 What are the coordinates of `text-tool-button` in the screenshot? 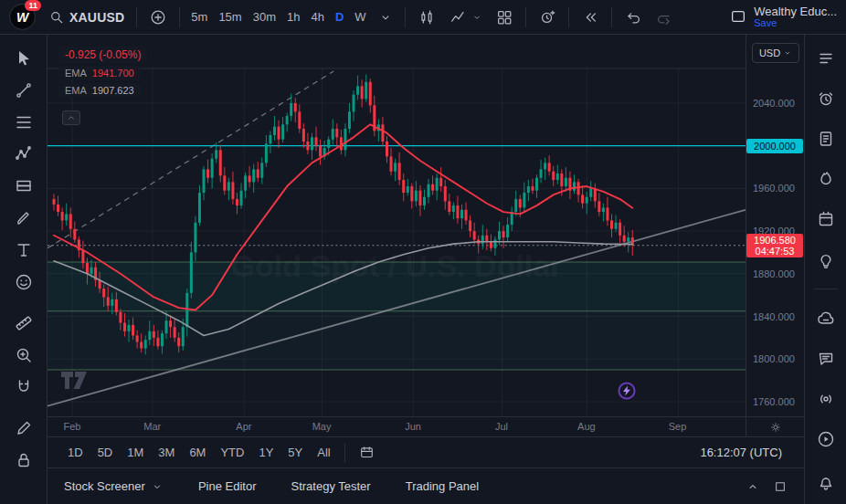 It's located at (24, 250).